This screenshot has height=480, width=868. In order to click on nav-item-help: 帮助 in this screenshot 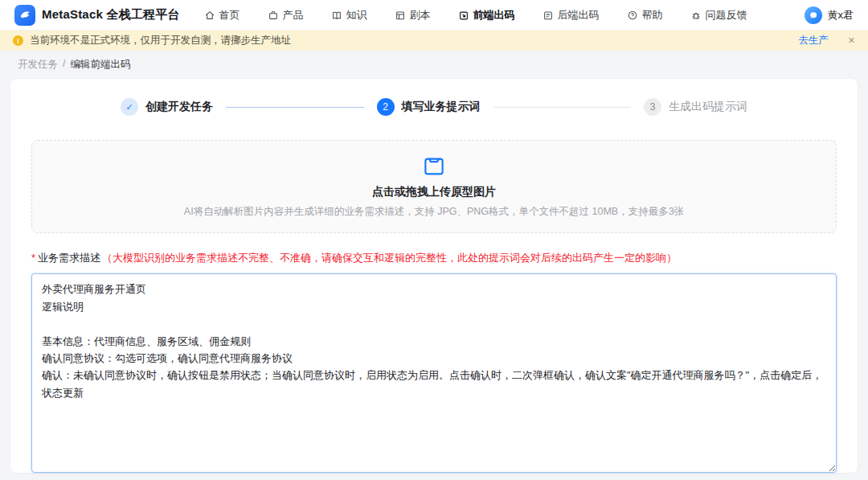, I will do `click(645, 15)`.